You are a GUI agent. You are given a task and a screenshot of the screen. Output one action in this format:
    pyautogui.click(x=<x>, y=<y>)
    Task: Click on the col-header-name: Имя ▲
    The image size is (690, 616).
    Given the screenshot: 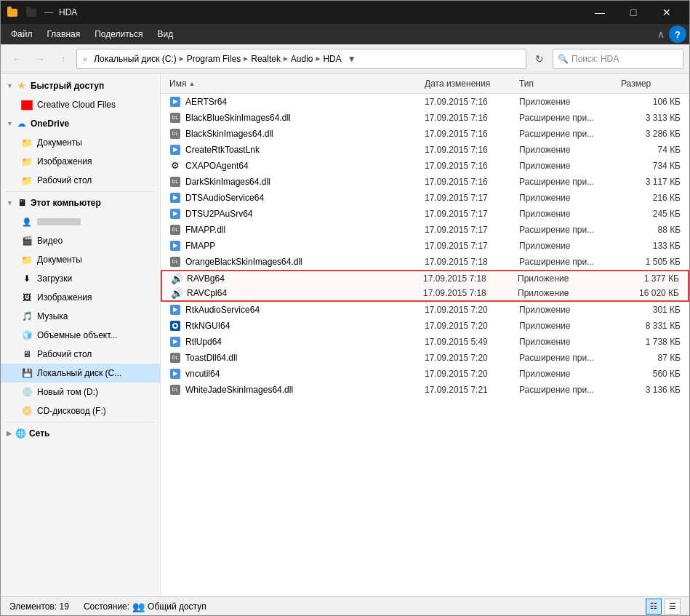 What is the action you would take?
    pyautogui.click(x=294, y=84)
    